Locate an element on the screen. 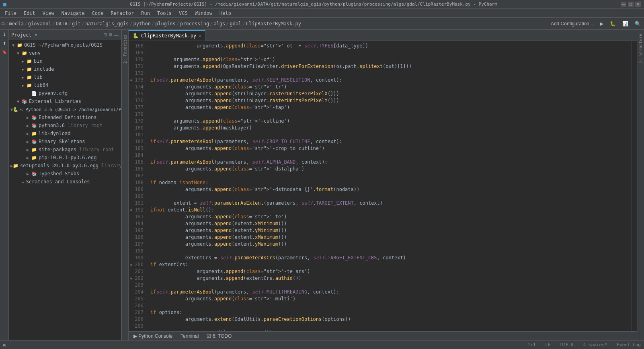  lib-icon-external: 📚 is located at coordinates (25, 101).